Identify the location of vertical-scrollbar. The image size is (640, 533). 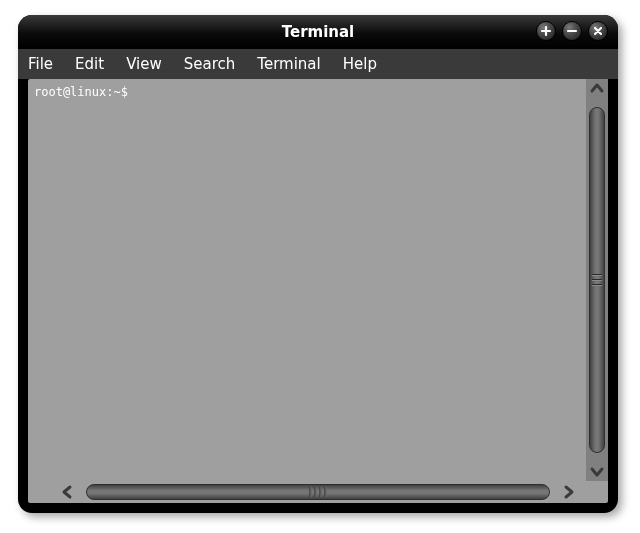
(597, 280).